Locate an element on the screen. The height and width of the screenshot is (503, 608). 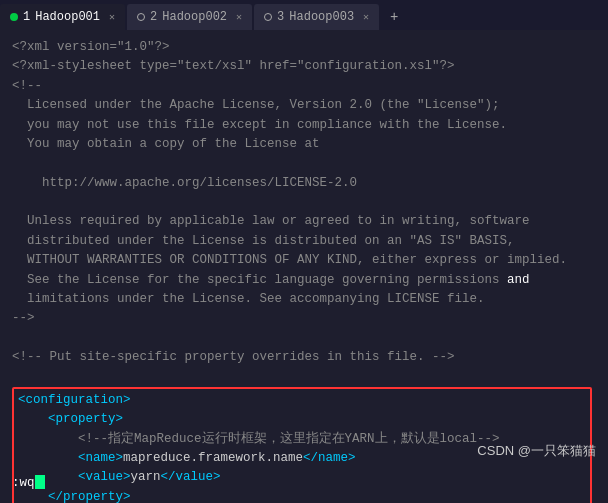
code-line-14: limitations under the License. See accom… is located at coordinates (304, 300).